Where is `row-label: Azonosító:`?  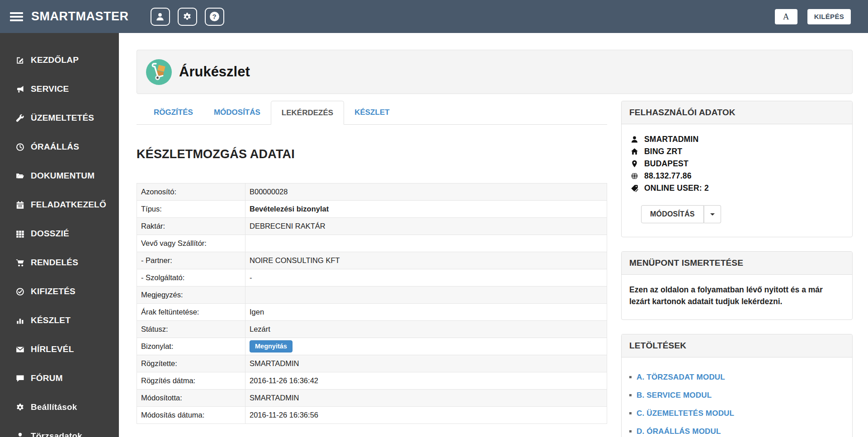
row-label: Azonosító: is located at coordinates (191, 192).